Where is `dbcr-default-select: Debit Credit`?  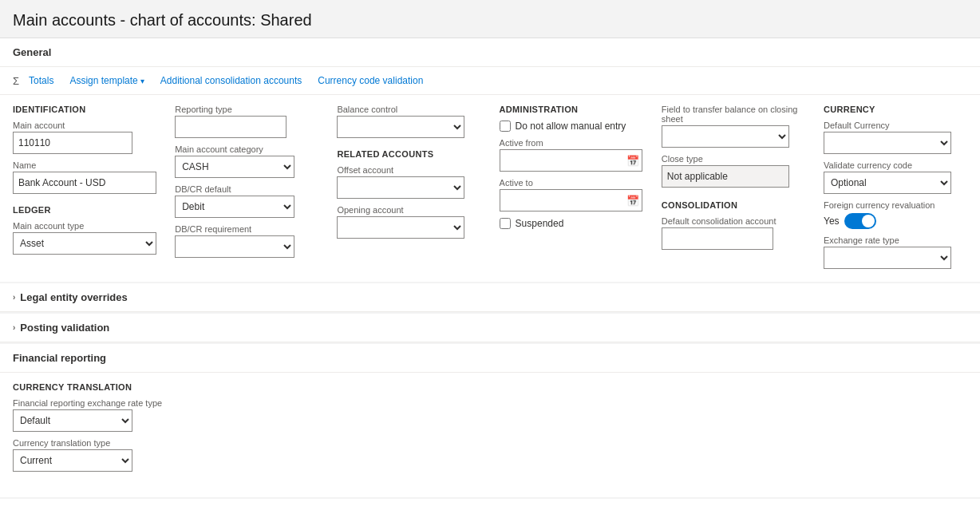
dbcr-default-select: Debit Credit is located at coordinates (235, 207).